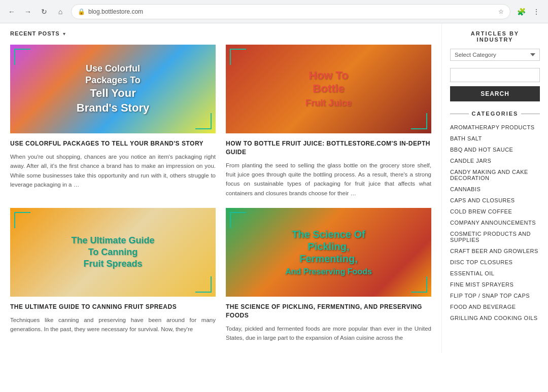 The image size is (548, 392). I want to click on list-item: FOOD AND BEVERAGE, so click(495, 307).